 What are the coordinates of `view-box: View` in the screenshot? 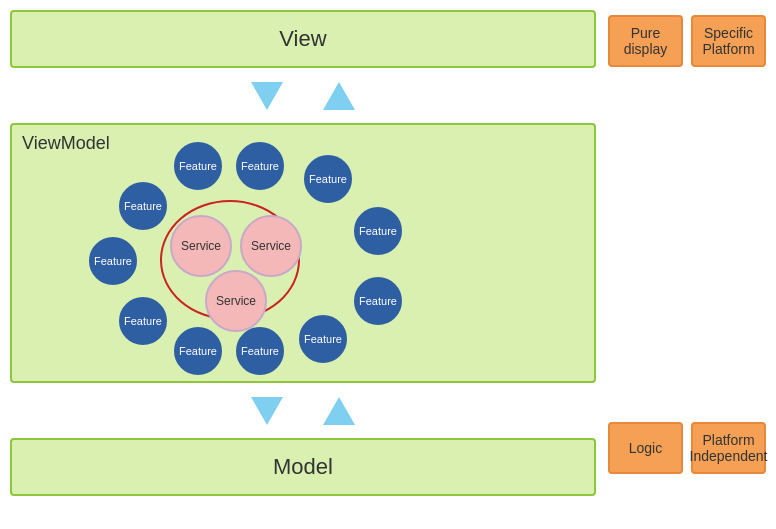 It's located at (303, 39).